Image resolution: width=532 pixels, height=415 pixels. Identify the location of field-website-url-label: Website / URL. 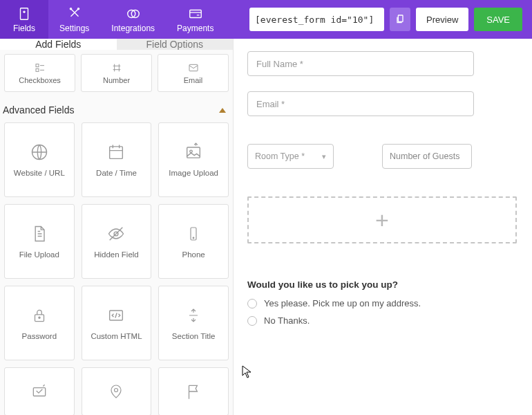
(39, 173).